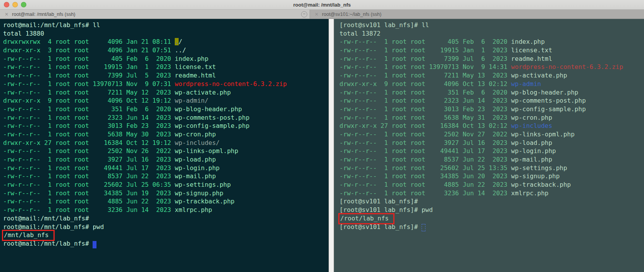  I want to click on terminal-text: root@mail:/mnt/lab_nfs# pwd, so click(53, 227).